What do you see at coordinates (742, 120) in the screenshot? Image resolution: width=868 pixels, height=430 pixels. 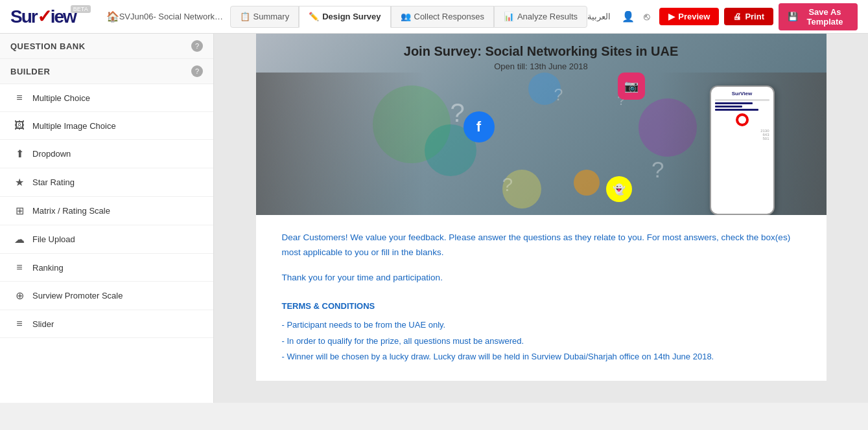 I see `donut-hole` at bounding box center [742, 120].